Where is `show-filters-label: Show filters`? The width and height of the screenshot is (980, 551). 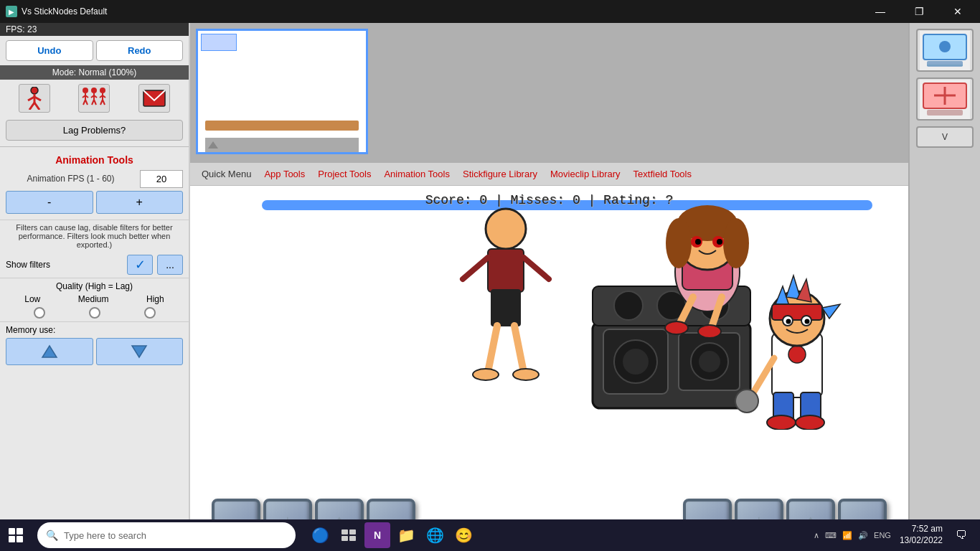
show-filters-label: Show filters is located at coordinates (65, 265).